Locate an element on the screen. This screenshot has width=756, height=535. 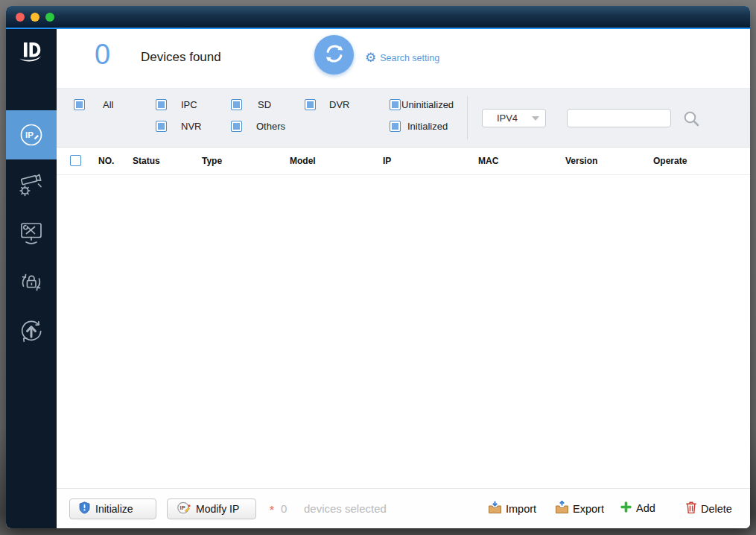
checkbox-dvr is located at coordinates (310, 104).